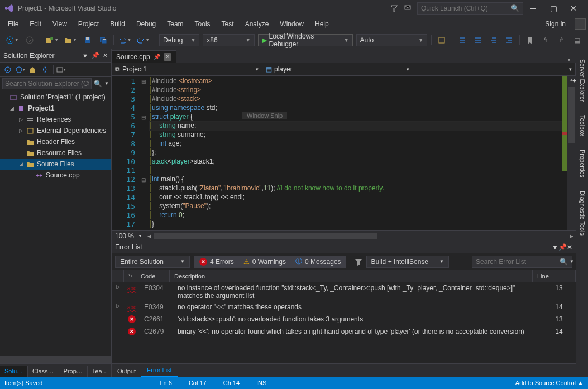 This screenshot has height=389, width=588. What do you see at coordinates (344, 292) in the screenshot?
I see `error-row: ▷abcE0304no instance of overloaded funct…` at bounding box center [344, 292].